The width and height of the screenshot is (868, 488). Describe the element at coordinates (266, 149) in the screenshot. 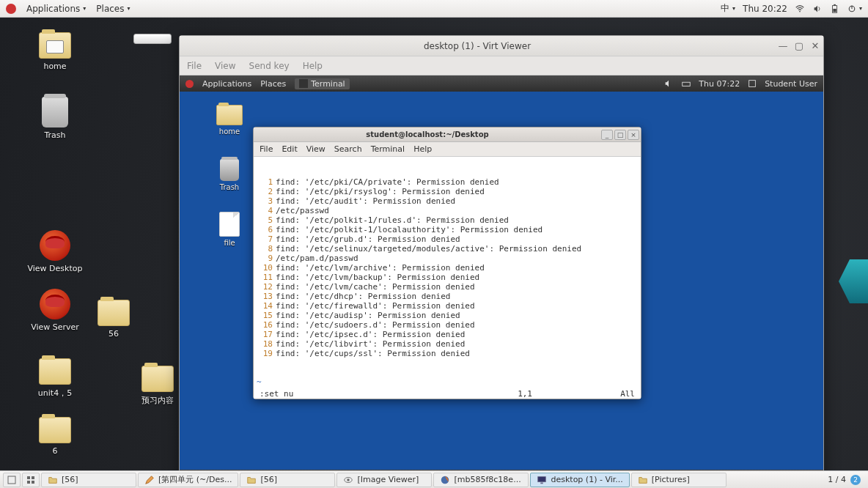

I see `term-menu-file: File` at that location.